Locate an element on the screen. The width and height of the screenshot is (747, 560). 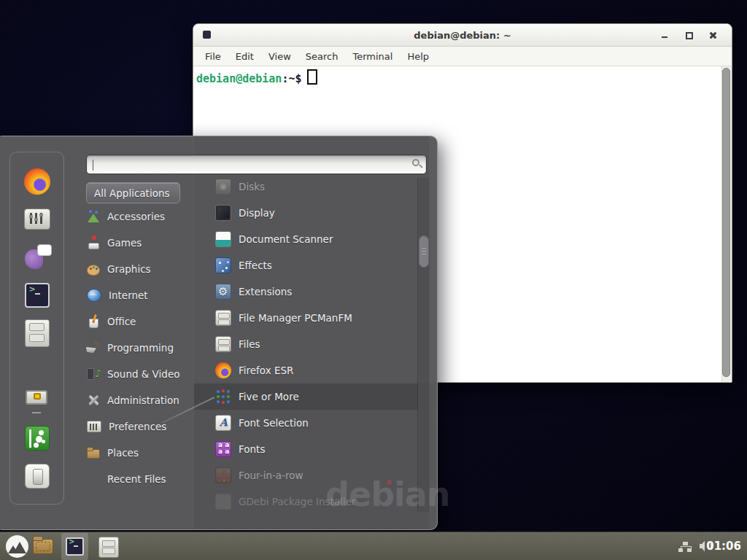
category-administration: Administration is located at coordinates (139, 400).